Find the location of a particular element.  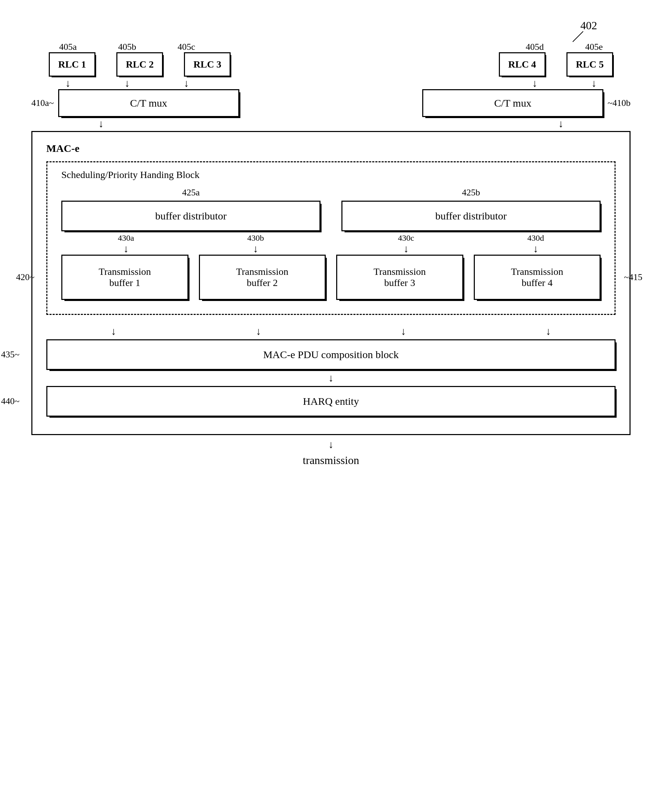

ref-405d-label: 405d is located at coordinates (535, 47).